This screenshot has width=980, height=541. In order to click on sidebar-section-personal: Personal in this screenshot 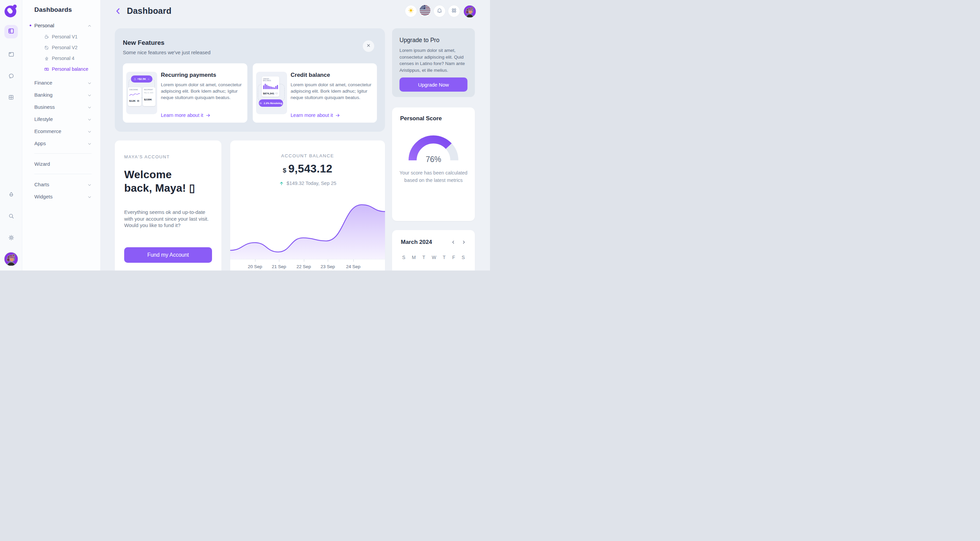, I will do `click(63, 25)`.